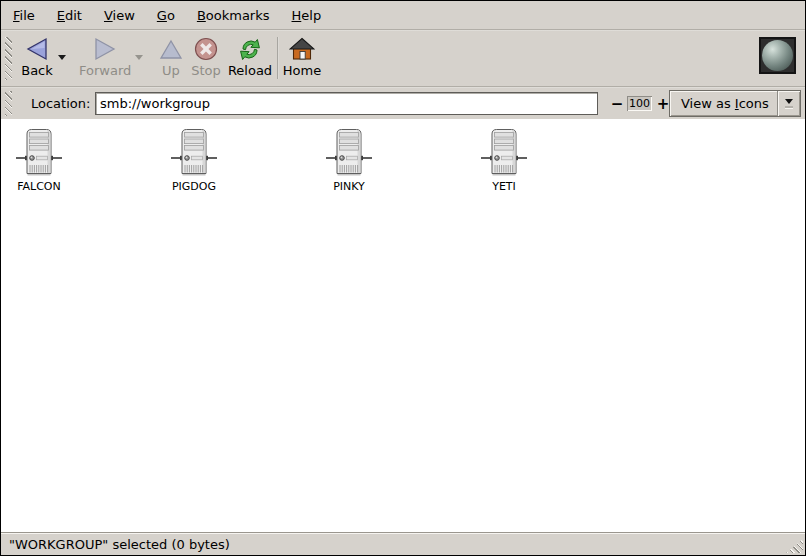 The image size is (806, 556). I want to click on menu-edit: Edit, so click(70, 16).